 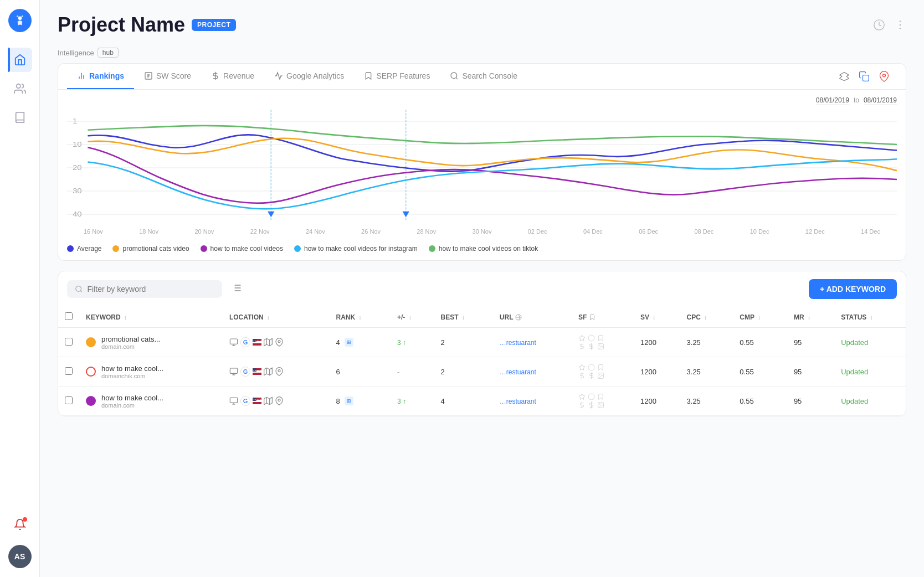 I want to click on table-row: promotional cats... domain.com G ★★★★★★, so click(x=482, y=342).